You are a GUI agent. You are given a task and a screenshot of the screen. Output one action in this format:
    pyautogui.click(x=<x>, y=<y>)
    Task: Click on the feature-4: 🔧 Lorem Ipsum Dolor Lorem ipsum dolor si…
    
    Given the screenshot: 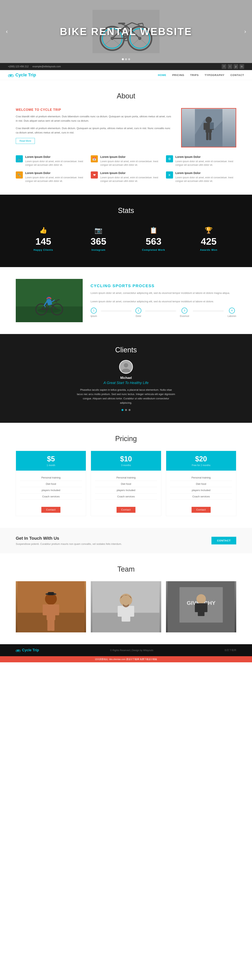 What is the action you would take?
    pyautogui.click(x=51, y=177)
    